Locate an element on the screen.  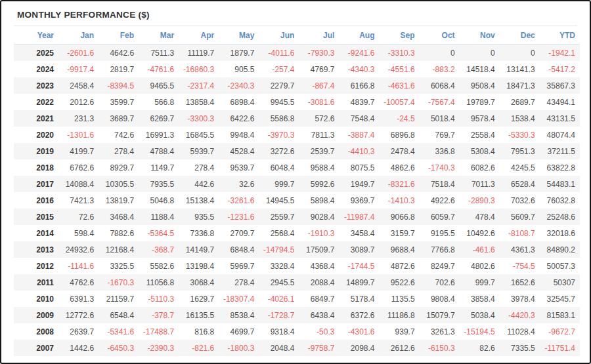
value-cell: 3089.7 is located at coordinates (359, 249).